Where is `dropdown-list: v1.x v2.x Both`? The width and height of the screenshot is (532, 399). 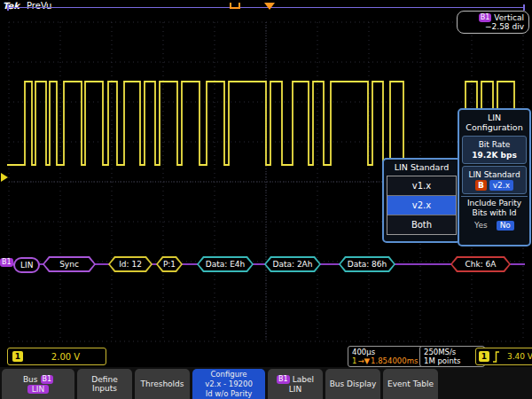 dropdown-list: v1.x v2.x Both is located at coordinates (422, 206).